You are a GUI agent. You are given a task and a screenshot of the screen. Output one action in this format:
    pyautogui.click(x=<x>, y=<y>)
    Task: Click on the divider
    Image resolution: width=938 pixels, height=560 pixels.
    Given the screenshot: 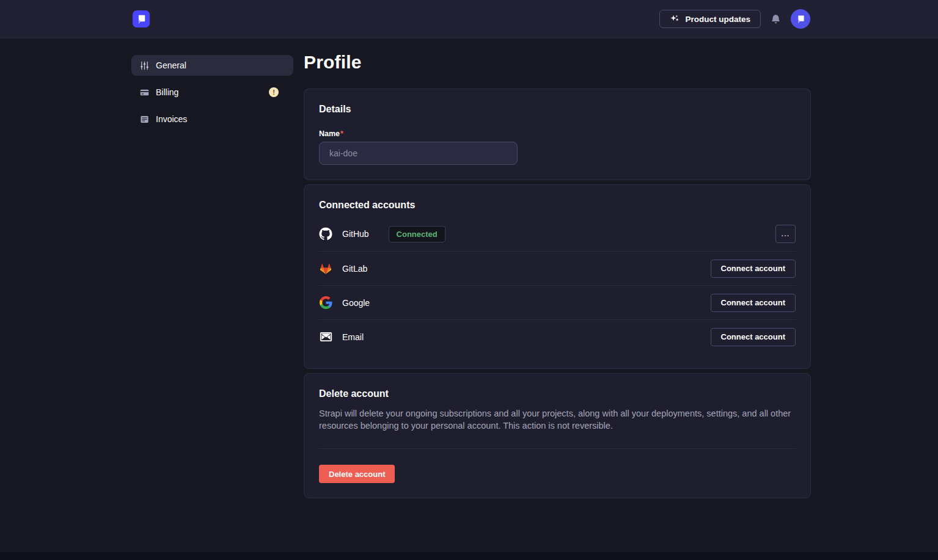 What is the action you would take?
    pyautogui.click(x=557, y=448)
    